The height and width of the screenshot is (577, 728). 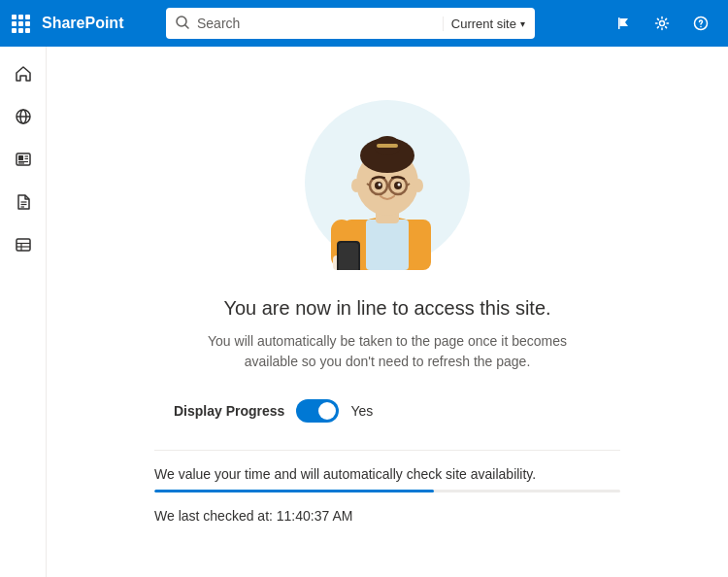 What do you see at coordinates (23, 74) in the screenshot?
I see `sidebar-item-home` at bounding box center [23, 74].